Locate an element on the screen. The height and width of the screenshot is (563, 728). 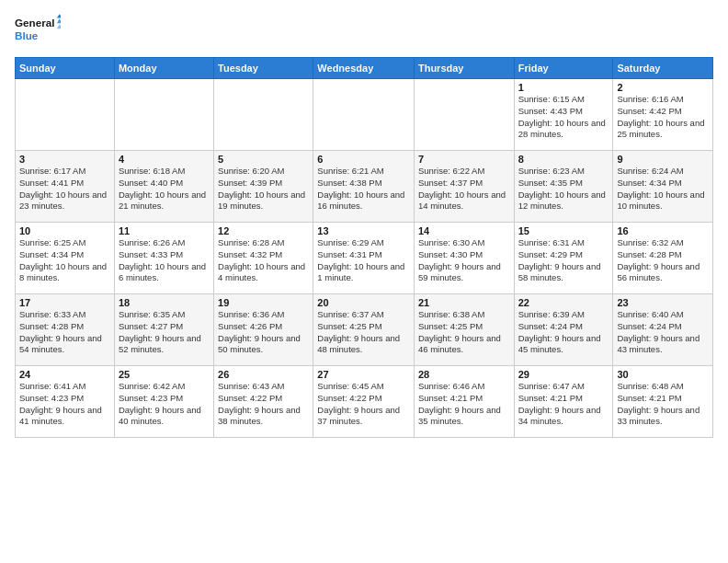
week-row-2: 3Sunrise: 6:17 AMSunset: 4:41 PMDaylight… is located at coordinates (364, 187).